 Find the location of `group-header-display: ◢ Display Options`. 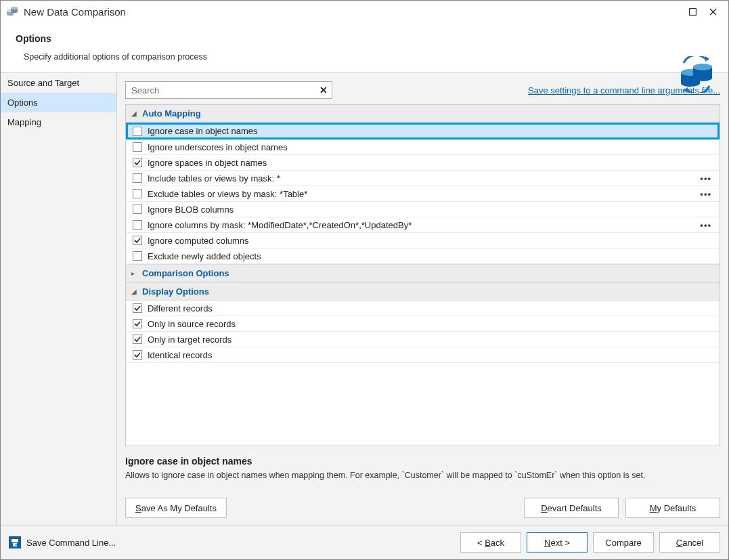

group-header-display: ◢ Display Options is located at coordinates (422, 291).